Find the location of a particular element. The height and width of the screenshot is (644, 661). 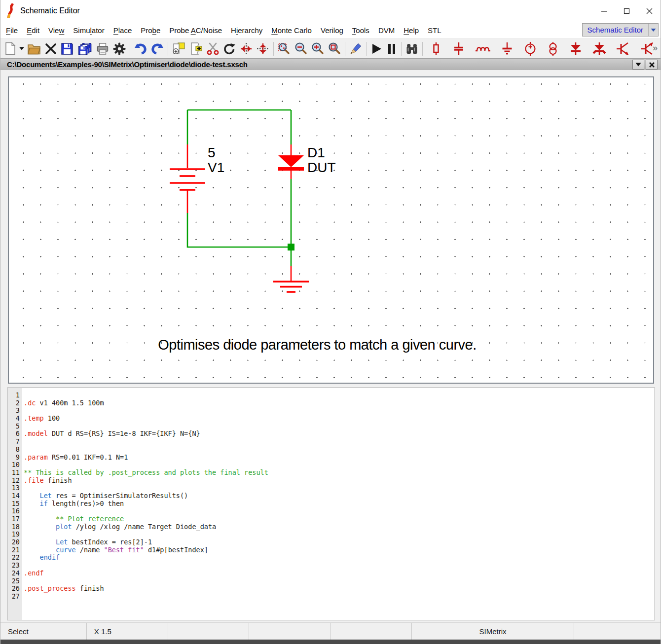

code-line: 19 is located at coordinates (331, 535).